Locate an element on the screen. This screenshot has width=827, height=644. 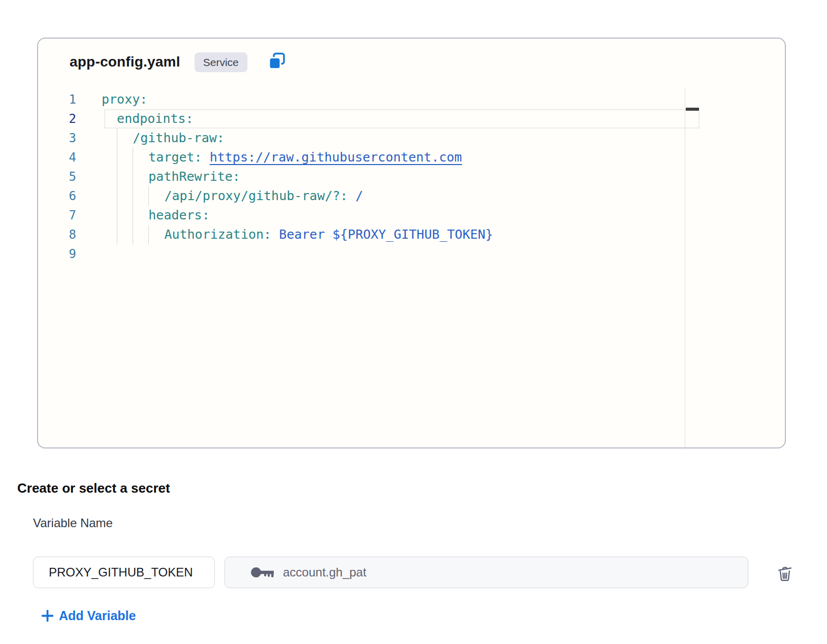
code-line-content: /api/proxy/github-raw/?: / is located at coordinates (224, 196).